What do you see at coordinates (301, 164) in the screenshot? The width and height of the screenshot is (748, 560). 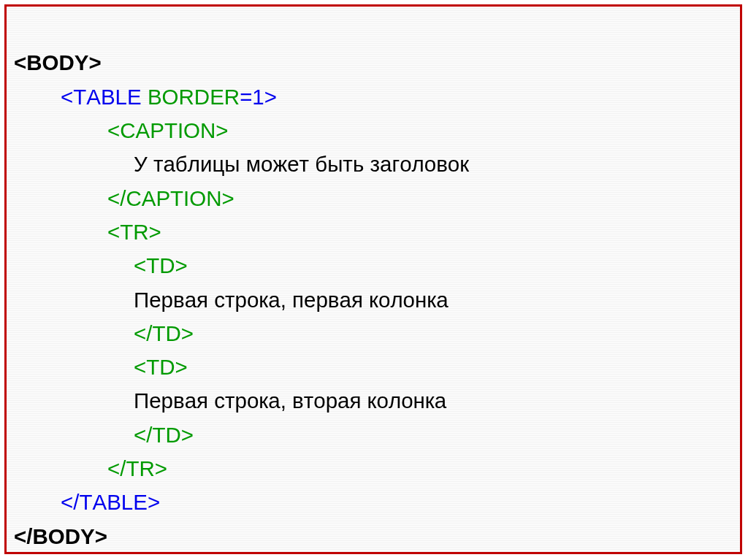 I see `caption-text: У таблицы может быть заголовок` at bounding box center [301, 164].